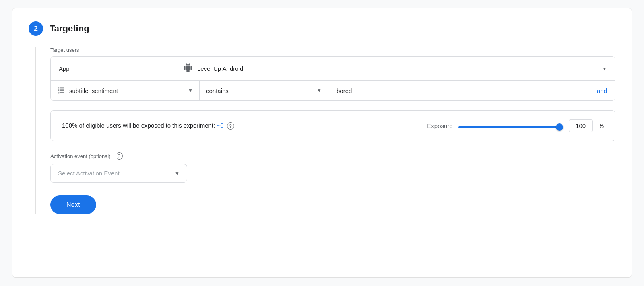 This screenshot has width=644, height=286. I want to click on exposure-description-prefix: 100% of eligible users will be exposed t…, so click(138, 126).